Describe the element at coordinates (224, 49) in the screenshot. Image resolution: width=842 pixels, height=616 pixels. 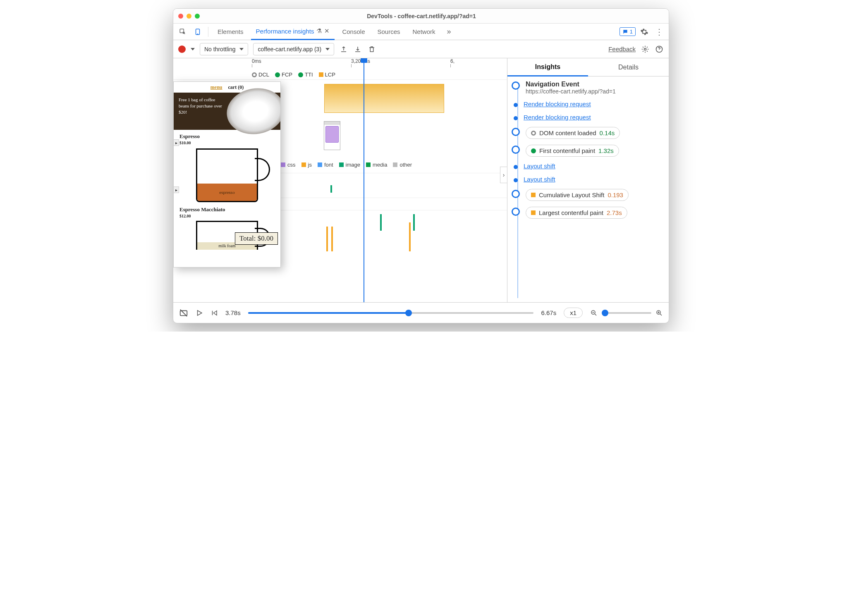
I see `throttle-select: No throttling` at that location.